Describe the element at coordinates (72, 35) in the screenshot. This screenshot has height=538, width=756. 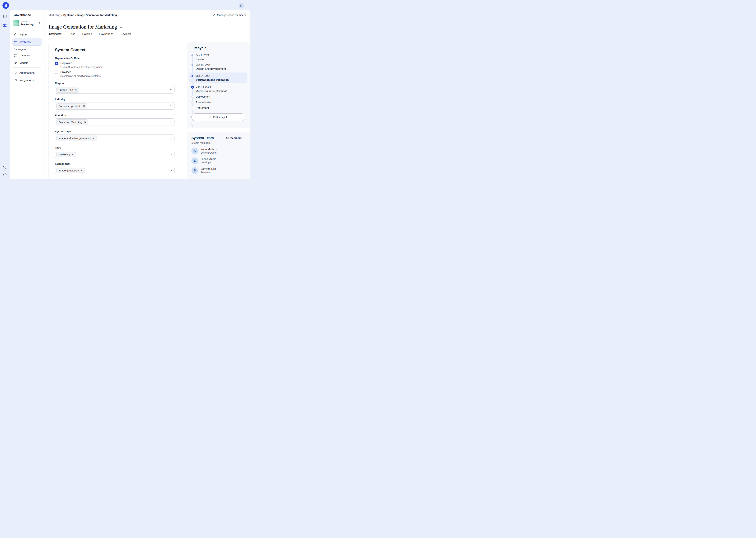
I see `tab-risks: Risks` at that location.